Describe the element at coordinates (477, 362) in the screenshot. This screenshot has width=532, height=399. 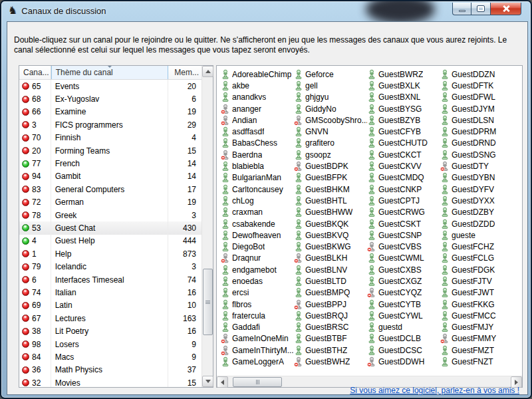
I see `user-item: GuestFNZT` at that location.